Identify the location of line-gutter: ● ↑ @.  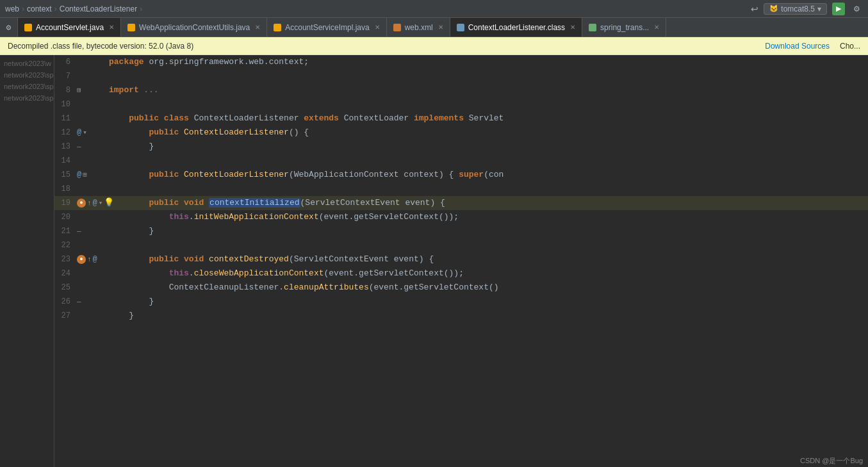
(93, 259).